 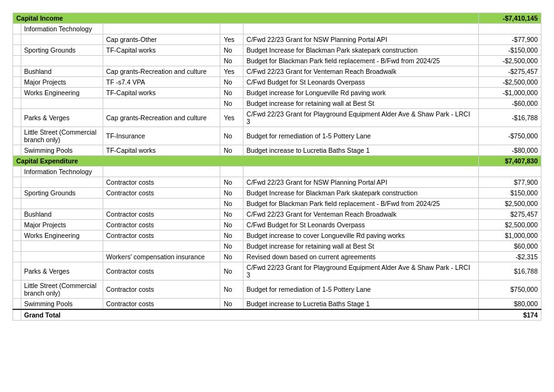 I want to click on table-row: Sporting Grounds Contractor costs No Bud…, so click(x=277, y=193).